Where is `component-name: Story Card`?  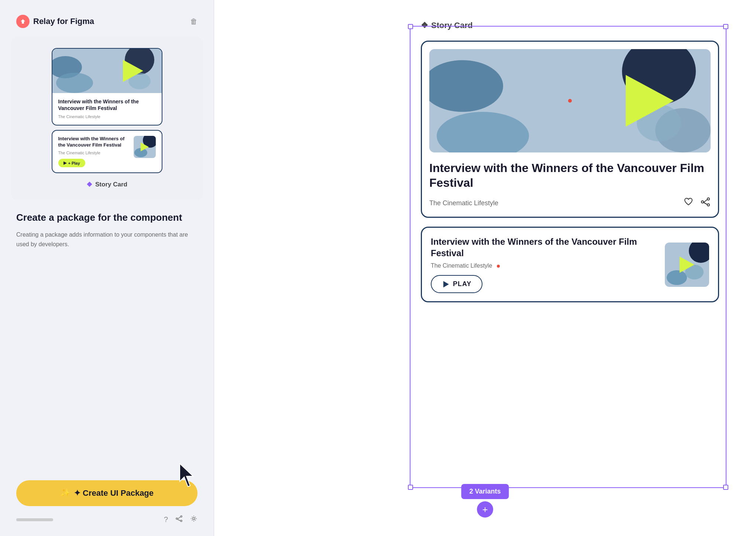
component-name: Story Card is located at coordinates (111, 185).